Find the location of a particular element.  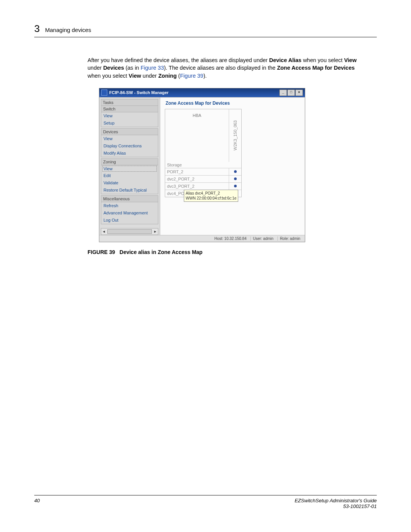

tooltip: Alias dvc4_PORT_2 WWN 22:00:00:04:cf:bd:… is located at coordinates (211, 196).